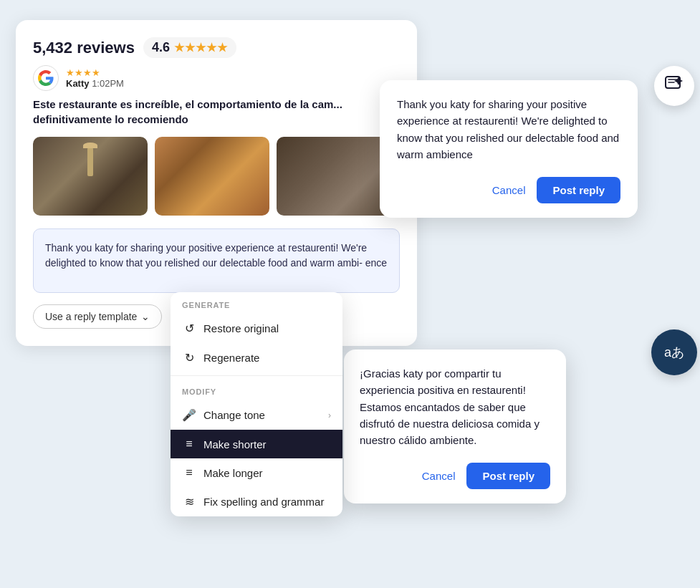 The width and height of the screenshot is (700, 588). Describe the element at coordinates (256, 473) in the screenshot. I see `make-longer-item: ≡ Make longer` at that location.